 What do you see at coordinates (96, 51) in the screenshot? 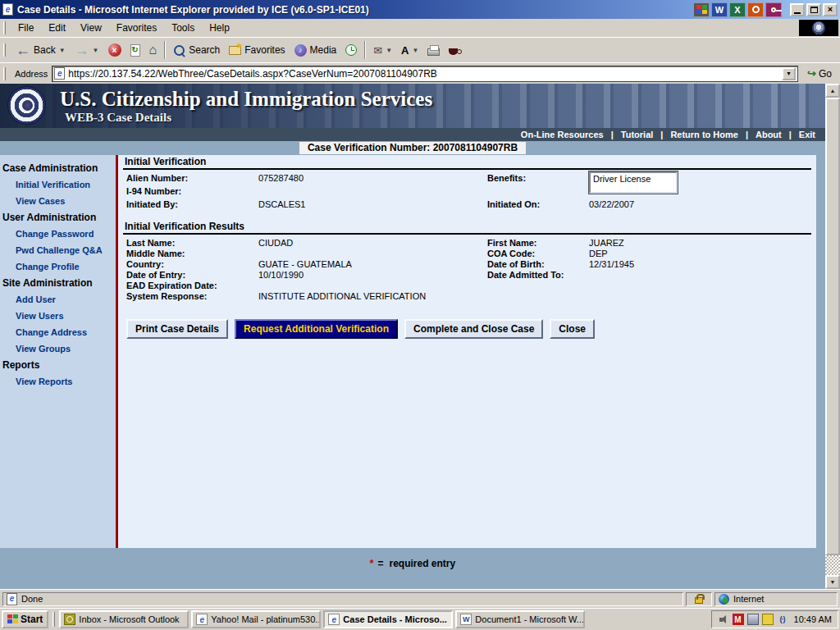
I see `forward-dropdown-icon: ▼` at bounding box center [96, 51].